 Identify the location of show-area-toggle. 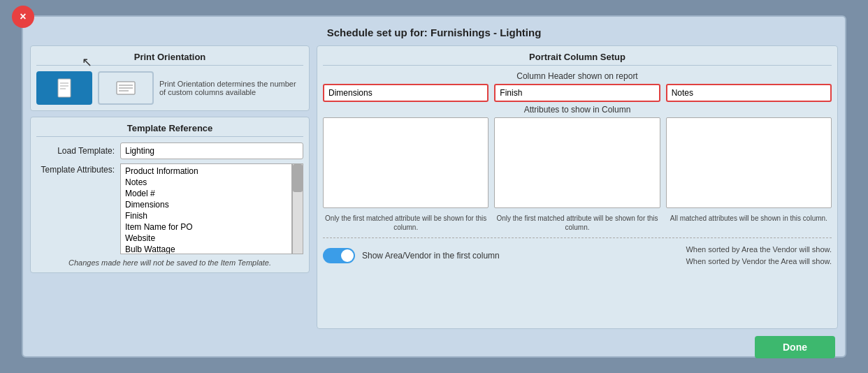
(339, 256).